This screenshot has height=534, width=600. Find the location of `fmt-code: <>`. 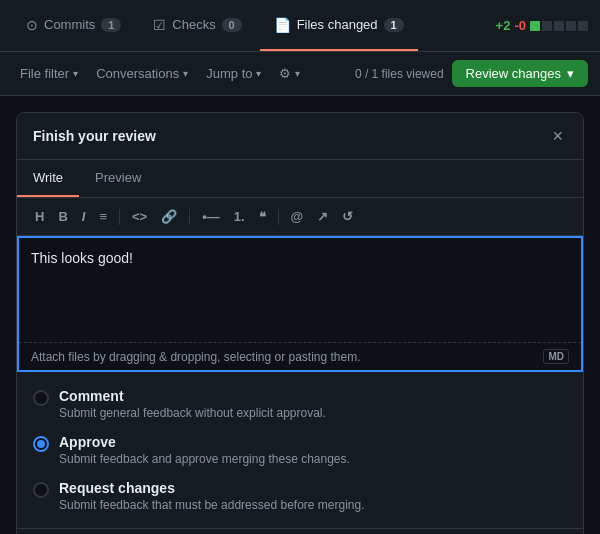

fmt-code: <> is located at coordinates (140, 216).